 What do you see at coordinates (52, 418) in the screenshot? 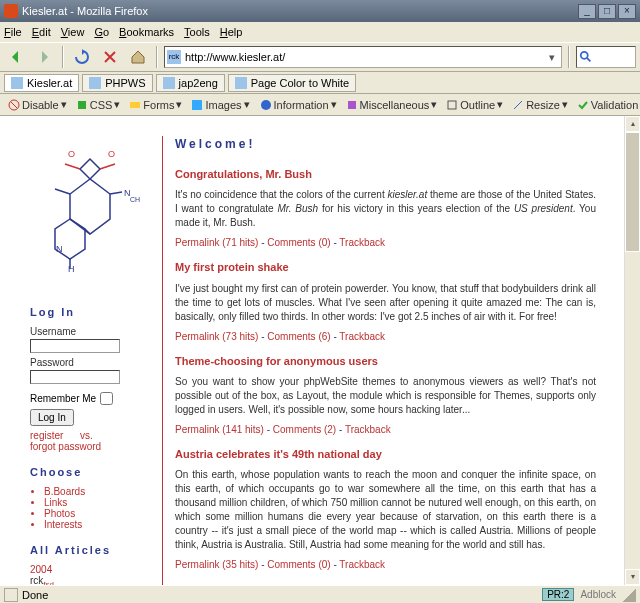
I see `login-button: Log In` at bounding box center [52, 418].